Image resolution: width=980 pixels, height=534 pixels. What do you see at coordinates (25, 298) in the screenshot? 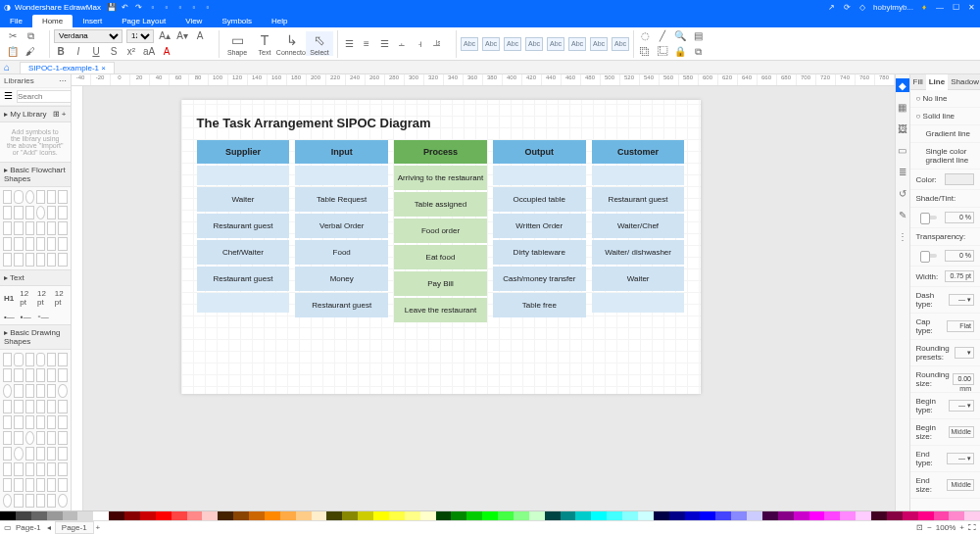
I see `font-preset: 12 pt` at bounding box center [25, 298].